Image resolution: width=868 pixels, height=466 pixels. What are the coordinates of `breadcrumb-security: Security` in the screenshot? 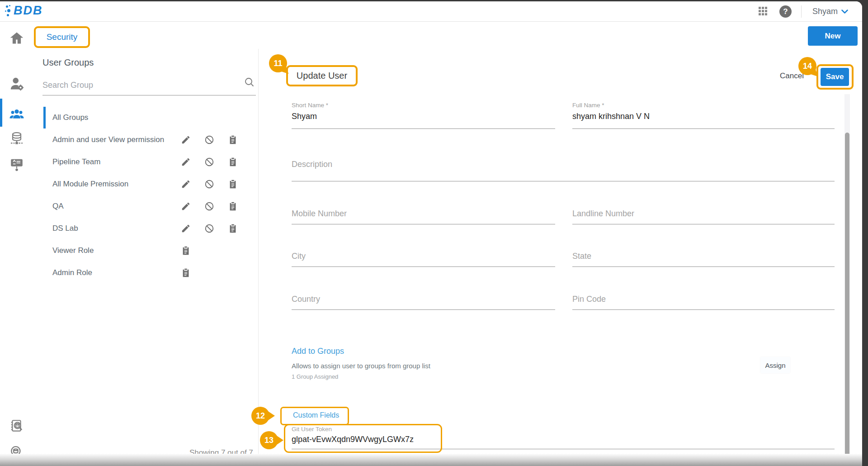 It's located at (62, 37).